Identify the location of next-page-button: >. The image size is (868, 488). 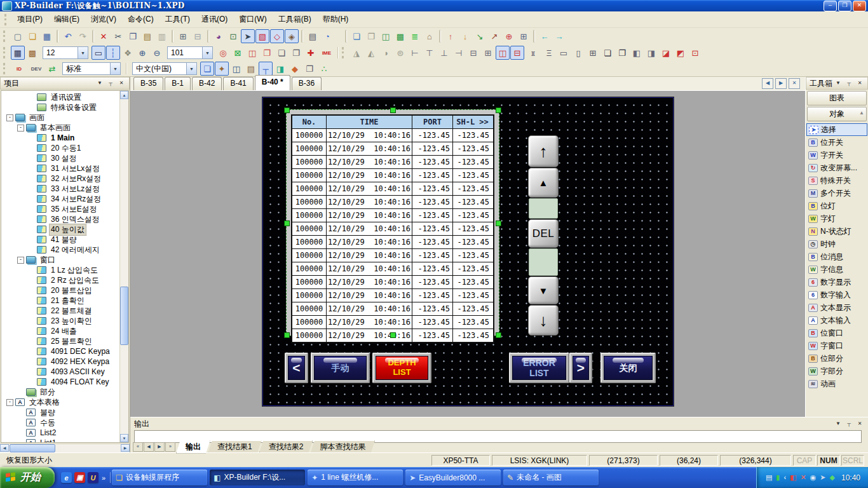
(581, 368).